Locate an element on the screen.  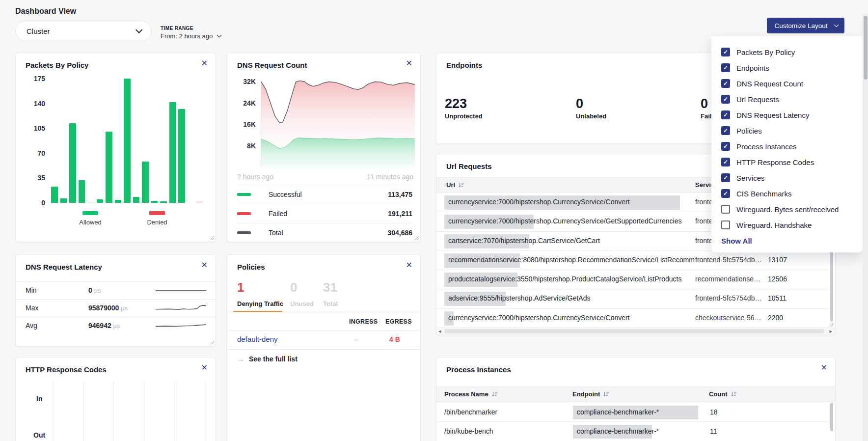
column-header-count: Count is located at coordinates (723, 394).